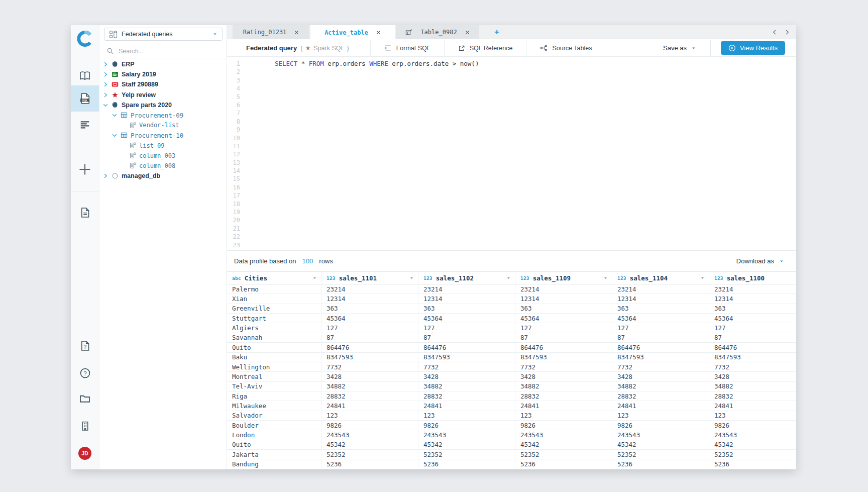 Image resolution: width=868 pixels, height=492 pixels. What do you see at coordinates (163, 125) in the screenshot?
I see `tree-item-vendor-list: Vendor-list` at bounding box center [163, 125].